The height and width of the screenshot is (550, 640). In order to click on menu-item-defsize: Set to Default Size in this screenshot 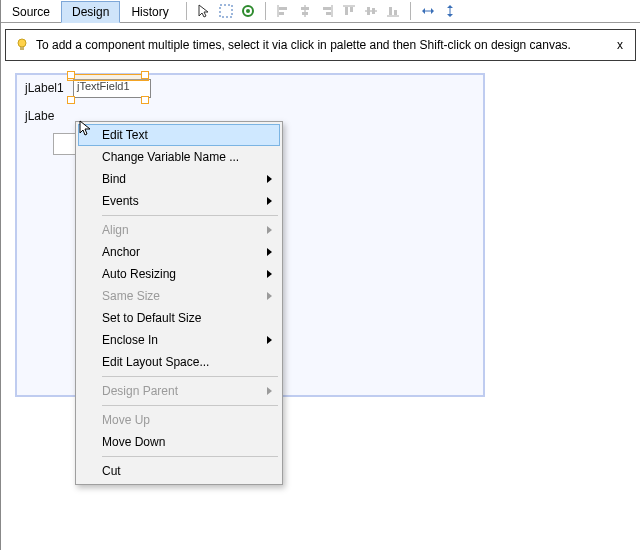, I will do `click(179, 318)`.